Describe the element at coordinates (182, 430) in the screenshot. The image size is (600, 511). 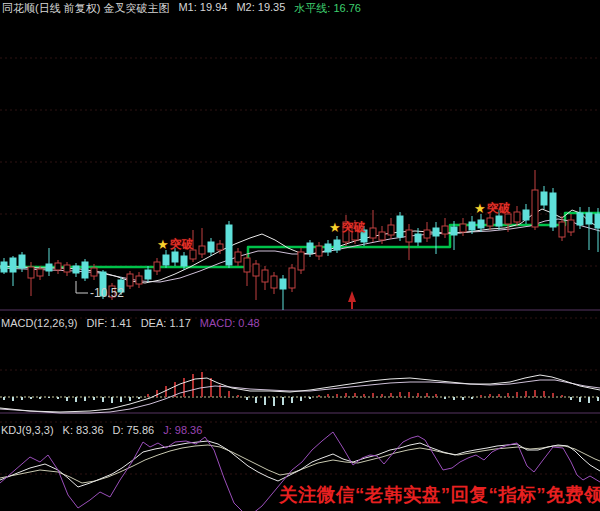
I see `j-value: J: 98.36` at that location.